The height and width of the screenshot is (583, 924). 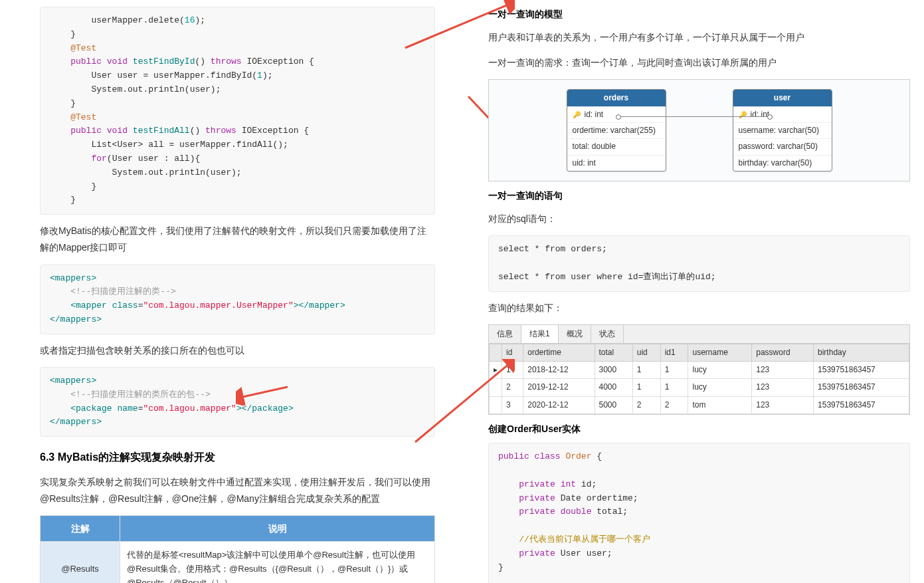 I want to click on results-tabs: 信息 结果1 概况 状态, so click(x=699, y=334).